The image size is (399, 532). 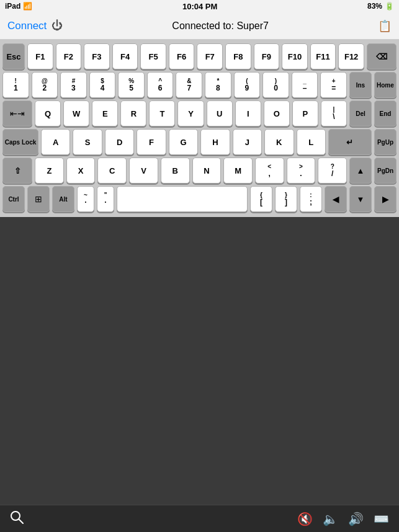 What do you see at coordinates (14, 199) in the screenshot?
I see `key-ctrl: Ctrl` at bounding box center [14, 199].